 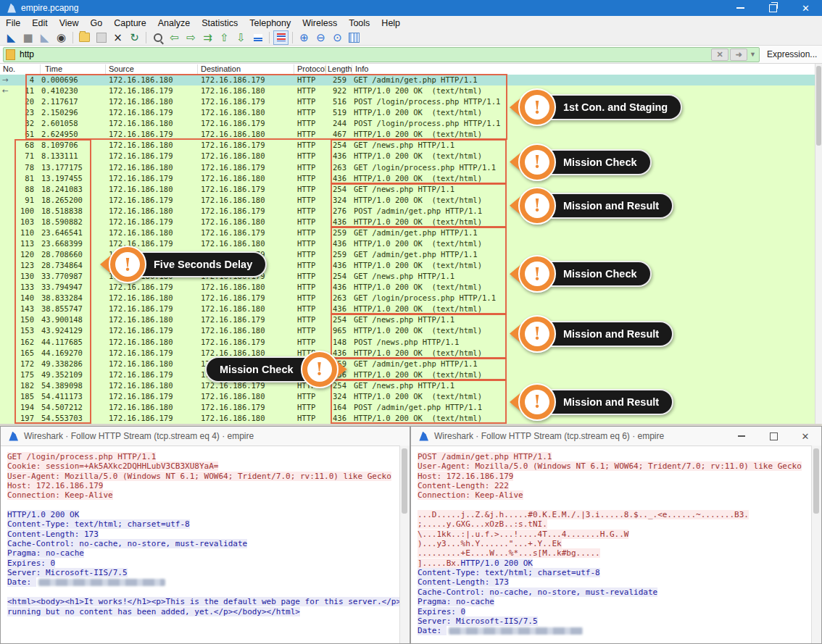 What do you see at coordinates (407, 135) in the screenshot?
I see `packet-row: 612.624950172.16.186.179172.16.186.180HT…` at bounding box center [407, 135].